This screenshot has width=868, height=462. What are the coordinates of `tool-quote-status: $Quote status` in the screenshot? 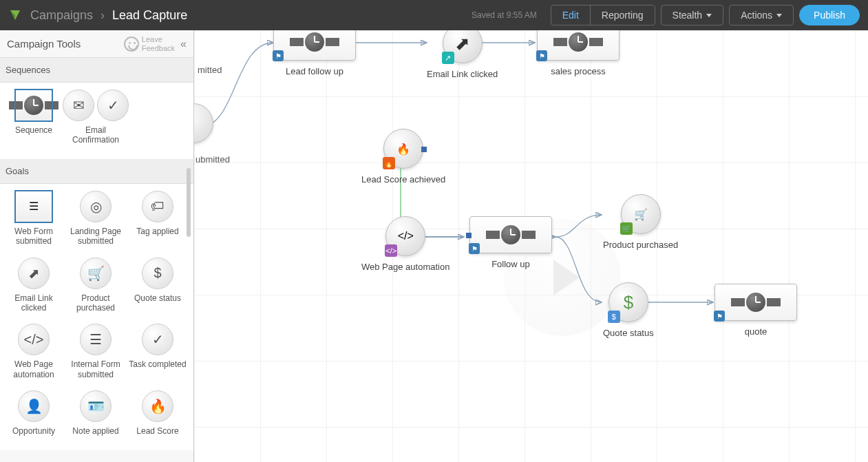 It's located at (158, 285).